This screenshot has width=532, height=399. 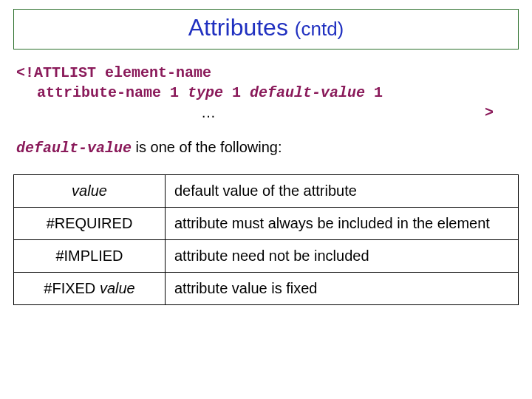 What do you see at coordinates (208, 112) in the screenshot?
I see `ellipsis: …` at bounding box center [208, 112].